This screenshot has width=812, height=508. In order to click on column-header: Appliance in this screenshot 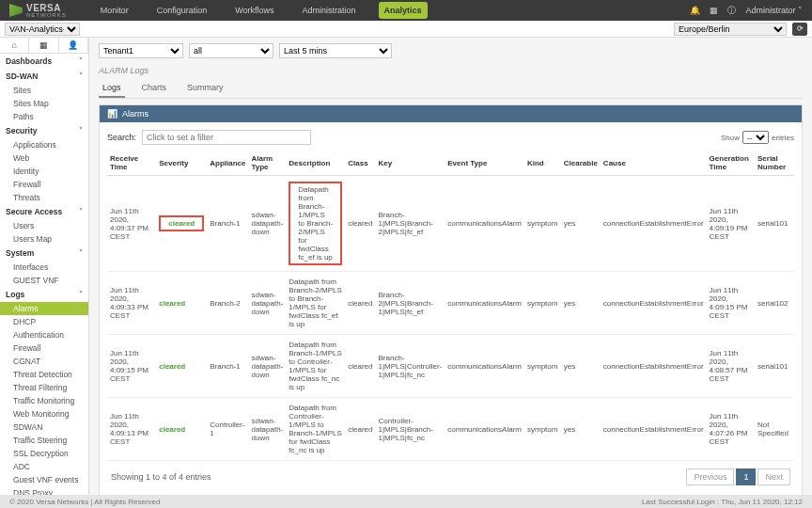, I will do `click(227, 164)`.